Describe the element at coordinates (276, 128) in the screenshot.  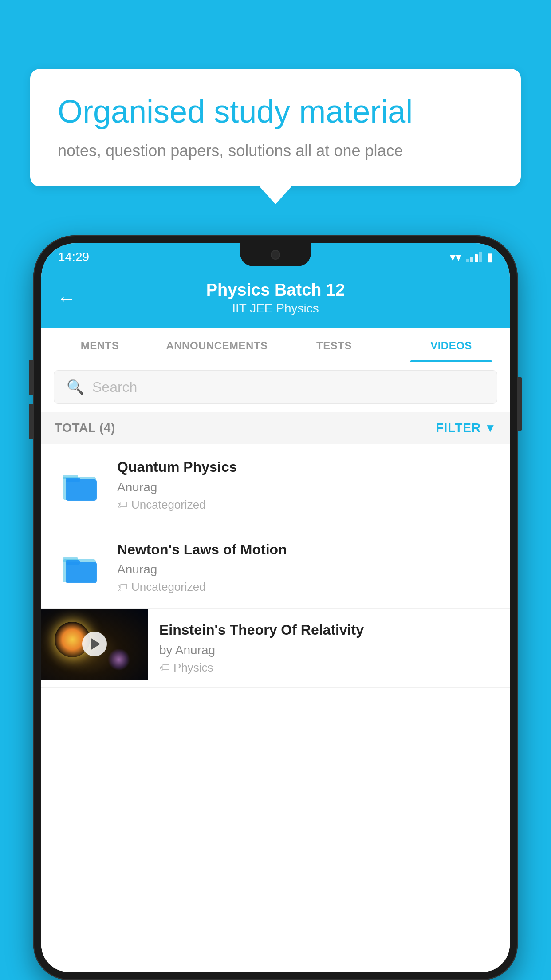
I see `speech-bubble-section: Organised study material notes, question…` at that location.